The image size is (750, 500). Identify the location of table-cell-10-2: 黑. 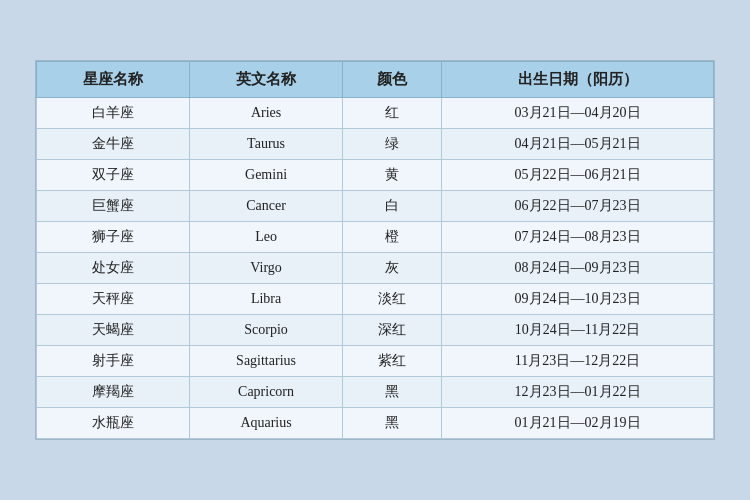
(392, 424).